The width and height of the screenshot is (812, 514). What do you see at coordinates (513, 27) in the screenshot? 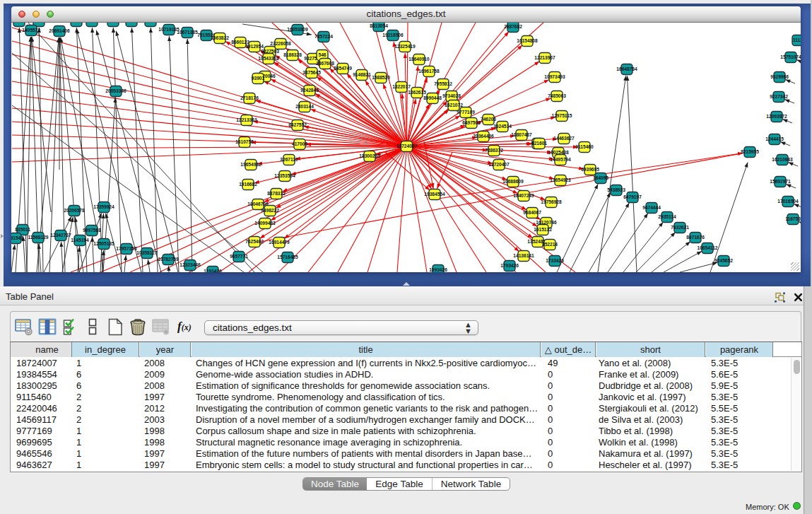
I see `svg-text: 2687682` at bounding box center [513, 27].